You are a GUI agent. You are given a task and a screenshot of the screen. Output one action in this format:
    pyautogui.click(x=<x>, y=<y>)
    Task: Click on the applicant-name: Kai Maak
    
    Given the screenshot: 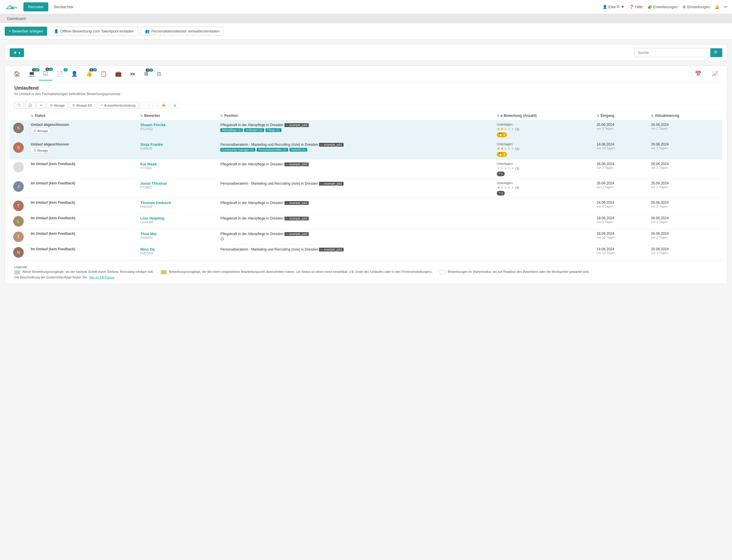 What is the action you would take?
    pyautogui.click(x=177, y=164)
    